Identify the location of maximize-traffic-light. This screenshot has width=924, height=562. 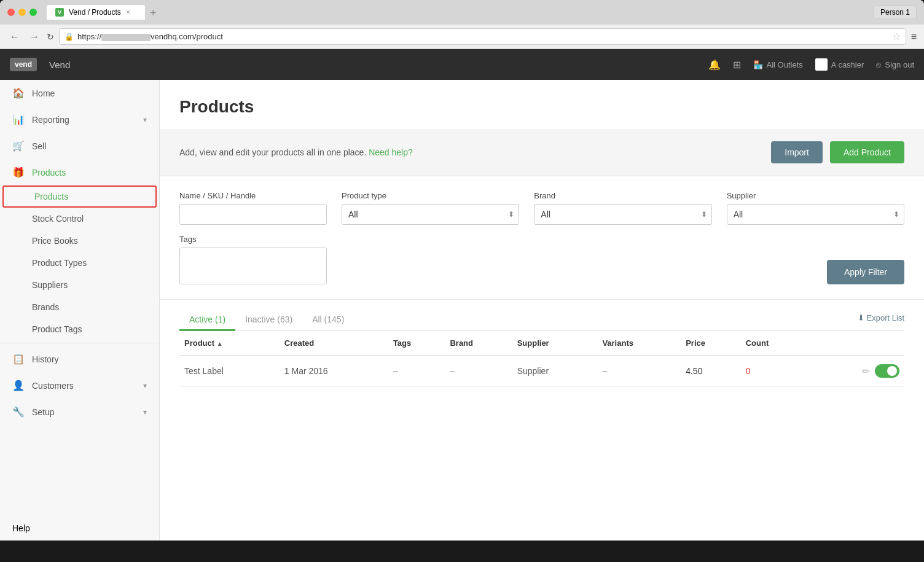
(33, 12).